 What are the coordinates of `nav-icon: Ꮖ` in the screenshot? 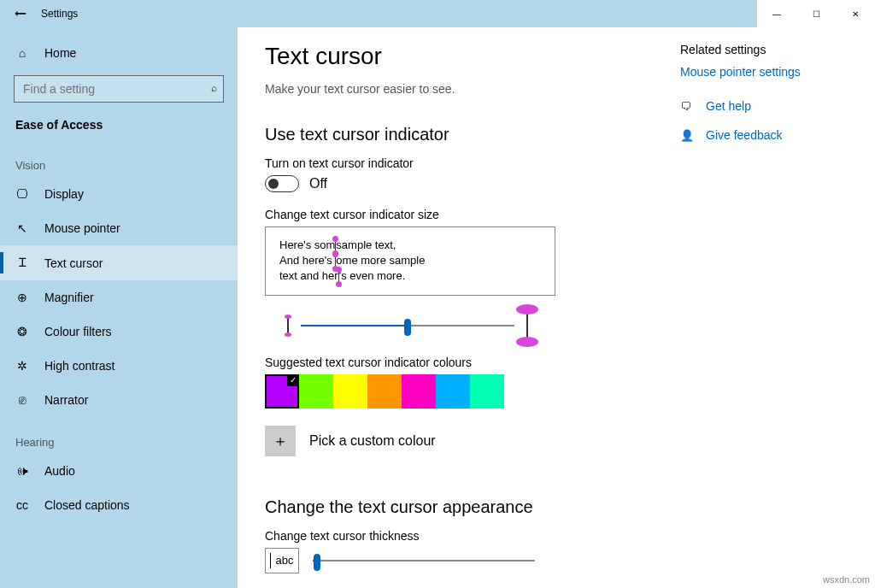 It's located at (22, 263).